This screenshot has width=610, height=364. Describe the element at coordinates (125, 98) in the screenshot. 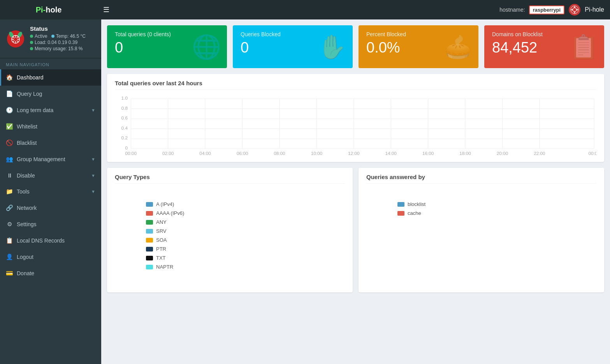

I see `svg-text: 1.0` at that location.